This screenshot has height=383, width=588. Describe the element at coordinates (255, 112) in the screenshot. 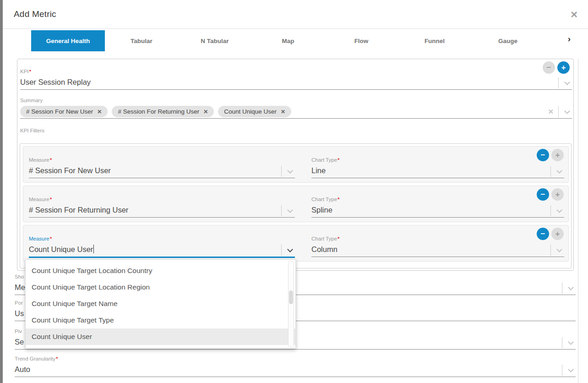

I see `summary-tag: Count Unique User✕` at that location.